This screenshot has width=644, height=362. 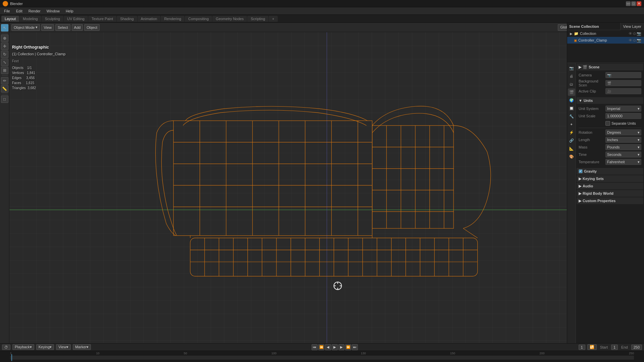 I want to click on menu-edit: Edit, so click(x=19, y=11).